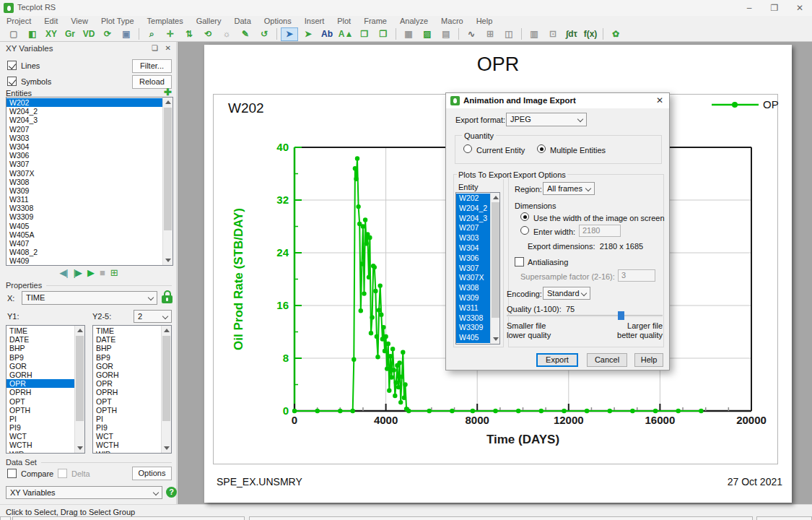 This screenshot has height=520, width=812. Describe the element at coordinates (78, 273) in the screenshot. I see `step-forward-button: |▶` at that location.